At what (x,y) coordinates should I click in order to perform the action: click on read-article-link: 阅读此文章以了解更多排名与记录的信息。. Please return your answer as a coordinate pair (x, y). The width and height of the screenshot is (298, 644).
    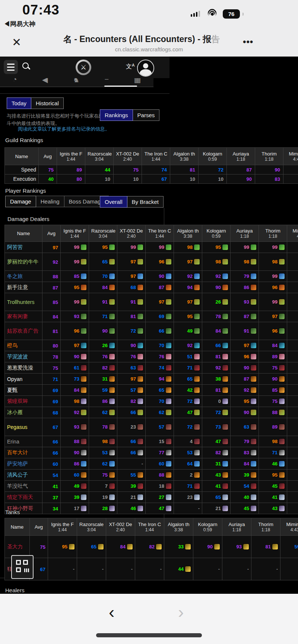
    Looking at the image, I should click on (64, 129).